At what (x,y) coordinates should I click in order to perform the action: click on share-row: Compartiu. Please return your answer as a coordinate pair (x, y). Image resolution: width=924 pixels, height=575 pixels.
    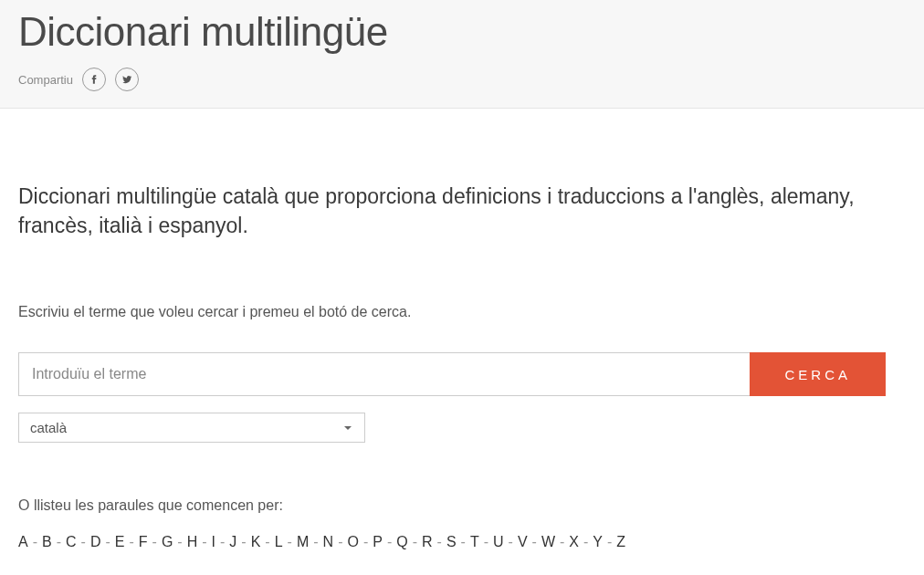
    Looking at the image, I should click on (462, 79).